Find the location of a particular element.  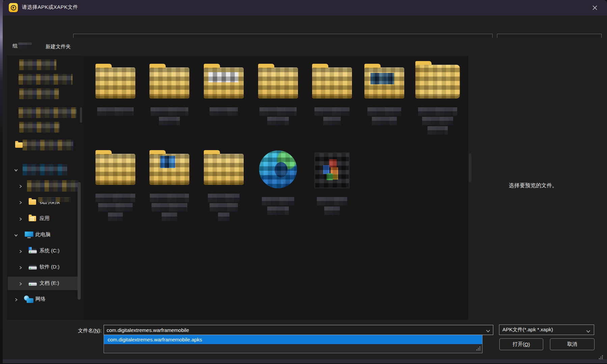

window-resize-grip-icon is located at coordinates (601, 358).